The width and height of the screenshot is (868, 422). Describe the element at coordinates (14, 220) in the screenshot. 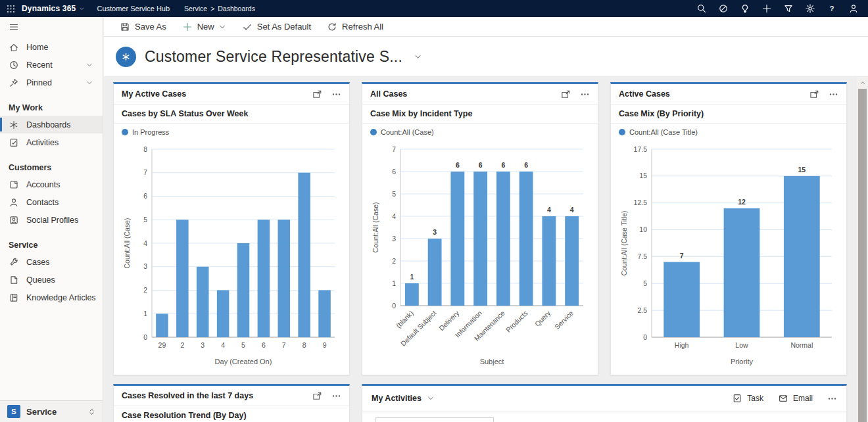

I see `social-profiles-icon` at that location.